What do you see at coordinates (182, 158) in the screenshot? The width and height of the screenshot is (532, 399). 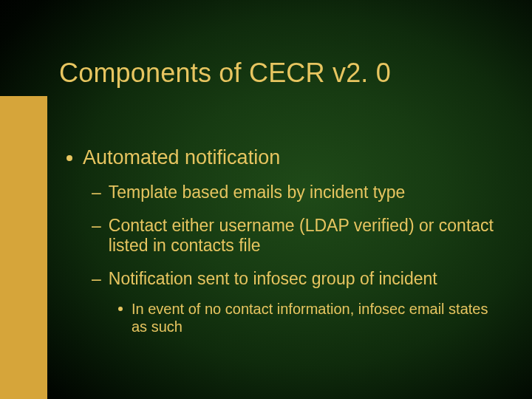 I see `bullet-text: Automated notification` at bounding box center [182, 158].